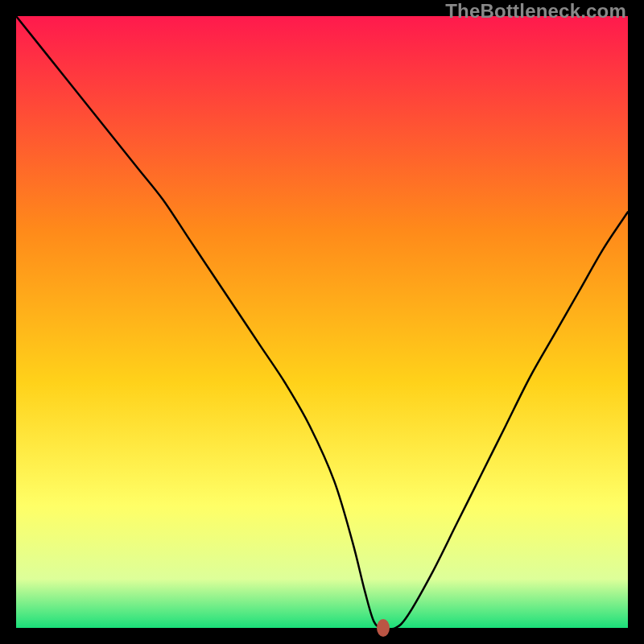 This screenshot has height=644, width=644. I want to click on attribution-text: TheBottleneck.com, so click(536, 11).